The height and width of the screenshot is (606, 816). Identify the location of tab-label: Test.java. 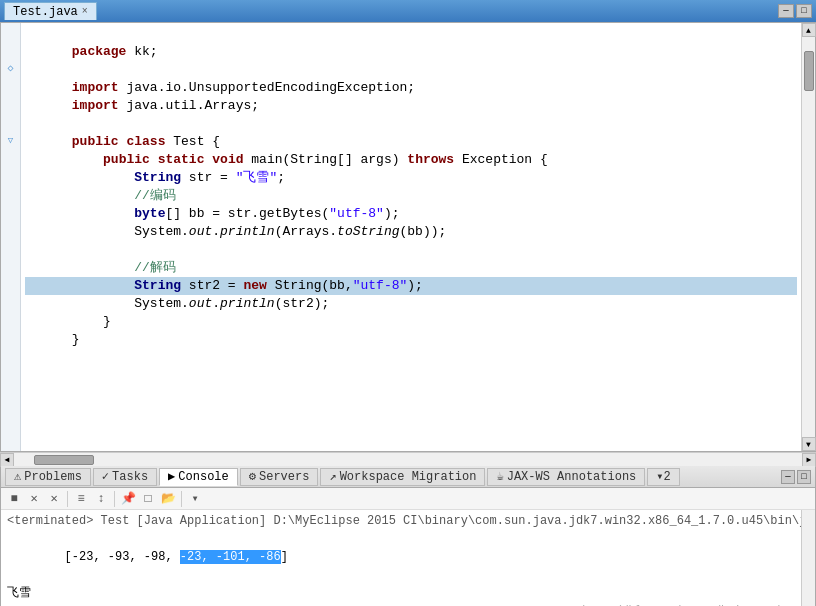
(46, 12).